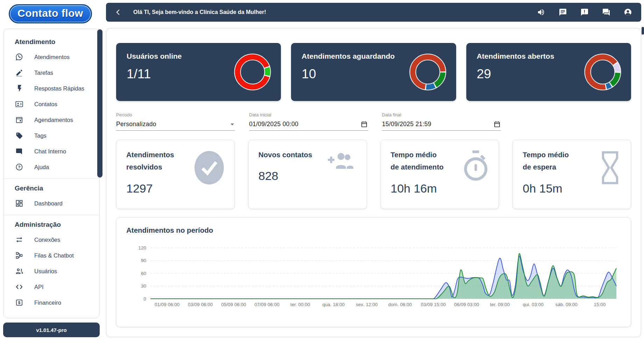  What do you see at coordinates (200, 305) in the screenshot?
I see `svg-text: 03/09 06:00` at bounding box center [200, 305].